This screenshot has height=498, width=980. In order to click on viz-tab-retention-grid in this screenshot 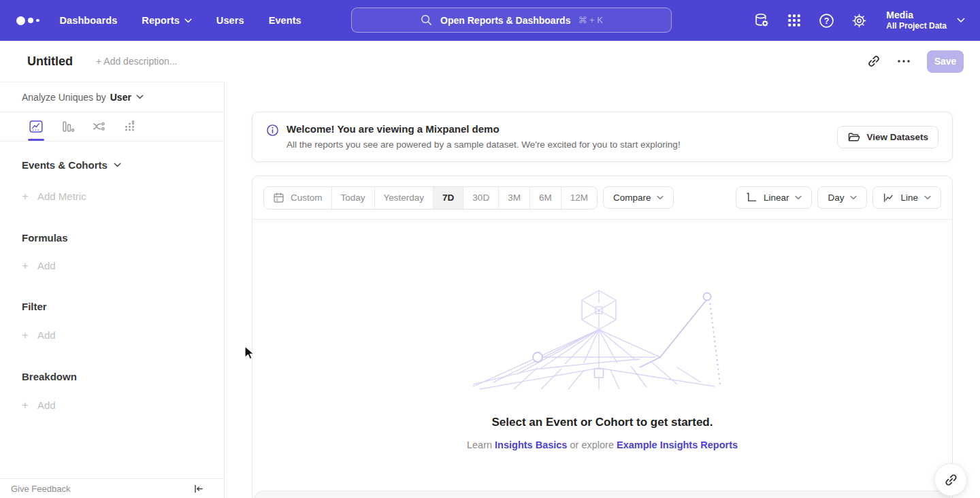, I will do `click(130, 127)`.